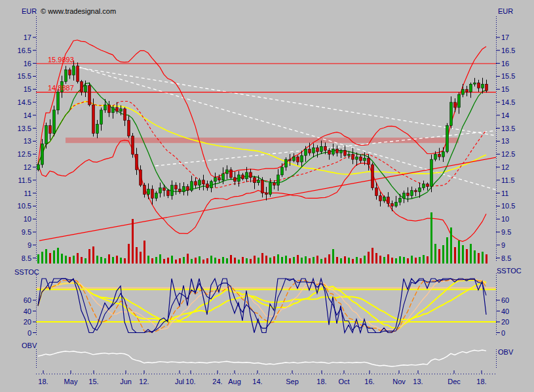  I want to click on x-axis-label: Jul, so click(180, 382).